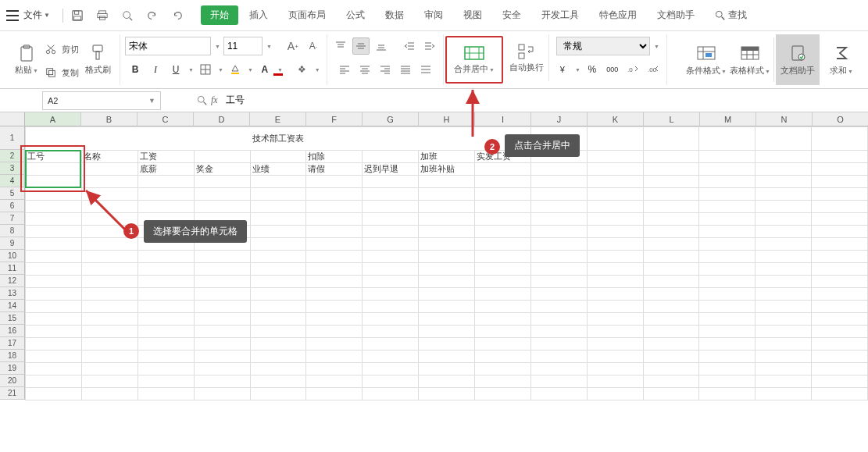  I want to click on bold-button: B, so click(135, 69).